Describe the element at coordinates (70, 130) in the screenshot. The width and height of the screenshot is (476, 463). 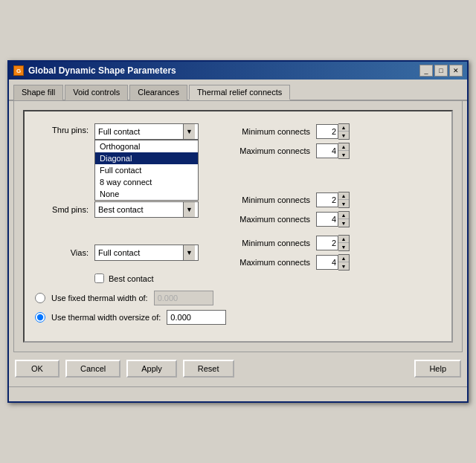
I see `thru-pins-label: Thru pins:` at that location.